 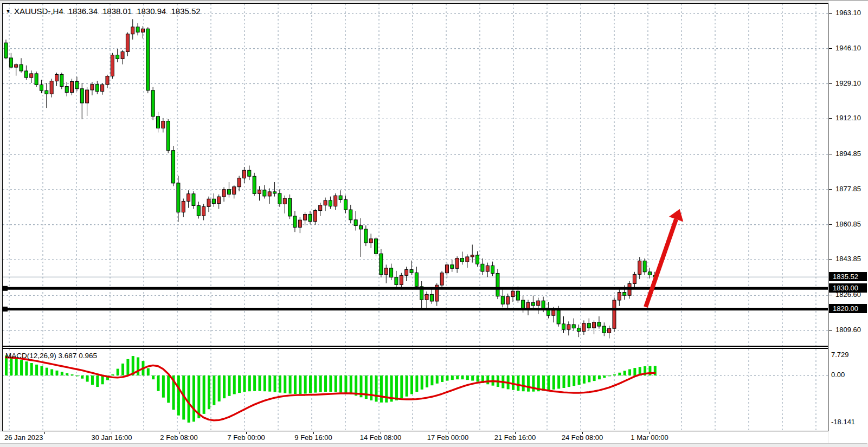 I want to click on time-axis: 26 Jan 202330 Jan 16:002 Feb 08:007 Feb …, so click(x=414, y=438).